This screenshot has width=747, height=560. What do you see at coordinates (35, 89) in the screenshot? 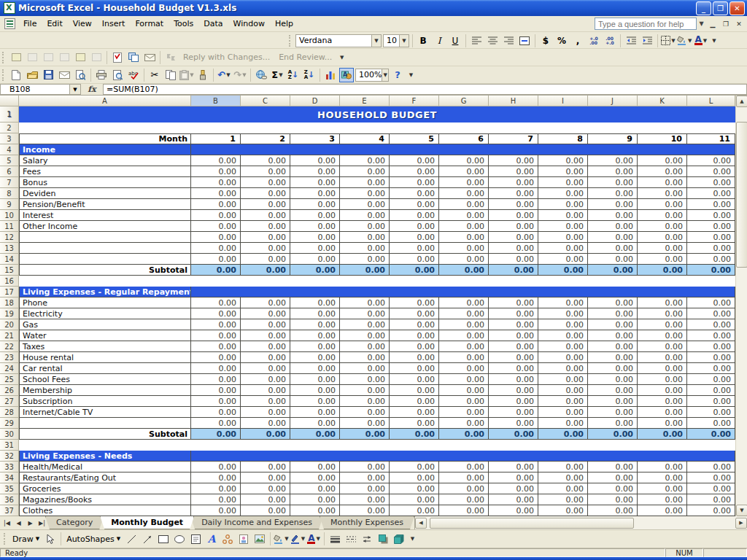
I see `name-box: B108` at bounding box center [35, 89].